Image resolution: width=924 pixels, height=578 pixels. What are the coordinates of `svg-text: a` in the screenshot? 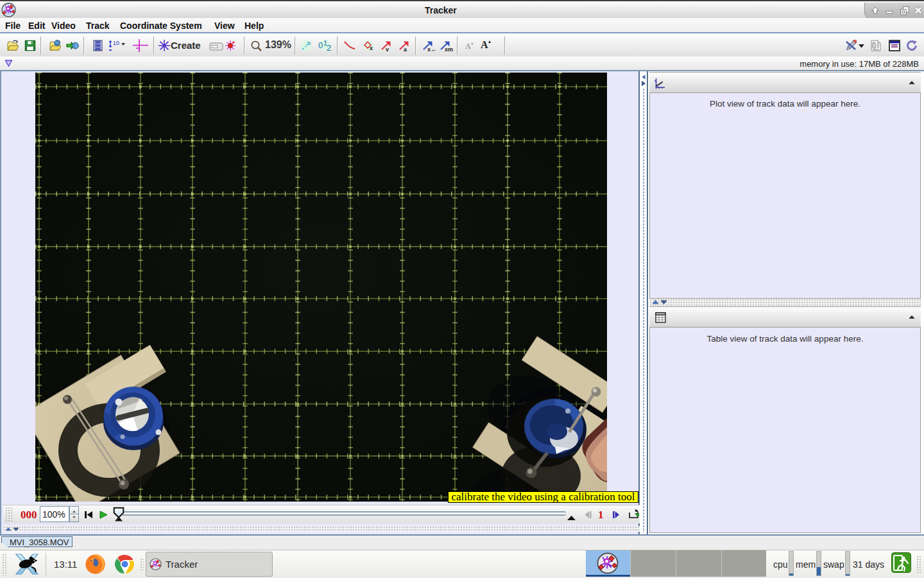 It's located at (406, 49).